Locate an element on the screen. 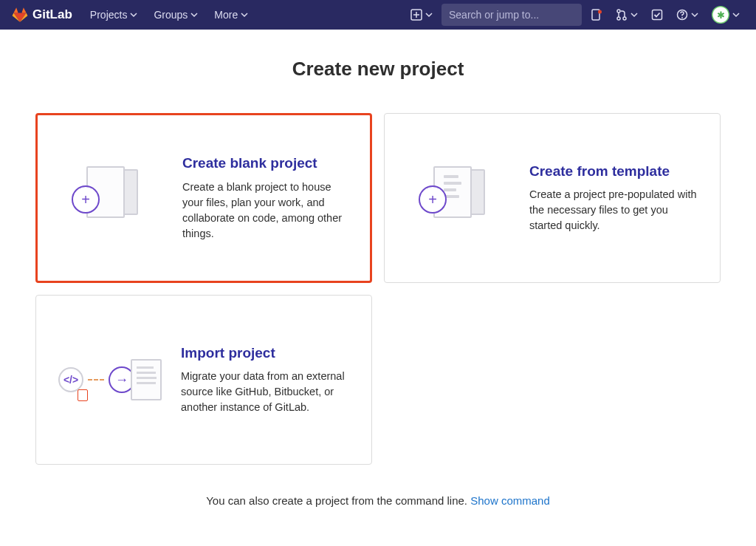  nav-projects: Projects is located at coordinates (114, 15).